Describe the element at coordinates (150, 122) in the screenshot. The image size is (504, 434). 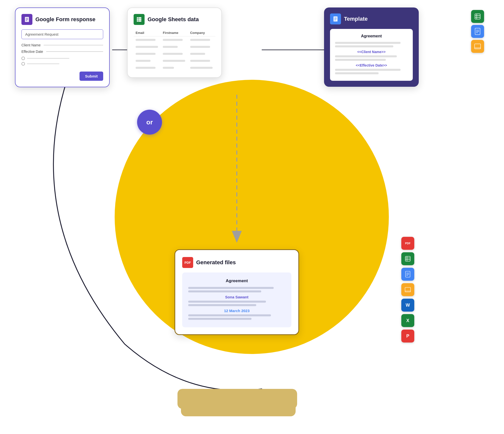
I see `or-text: or` at that location.